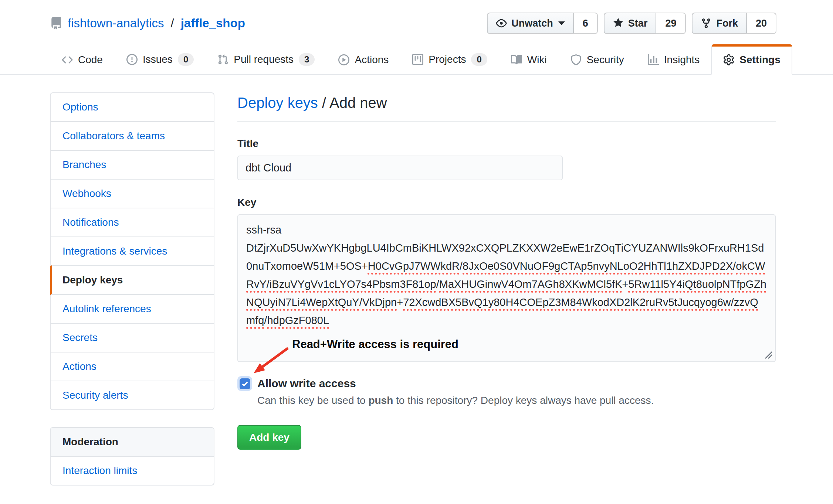 This screenshot has height=504, width=833. What do you see at coordinates (132, 309) in the screenshot?
I see `sidebar-item-autolink-references: Autolink references` at bounding box center [132, 309].